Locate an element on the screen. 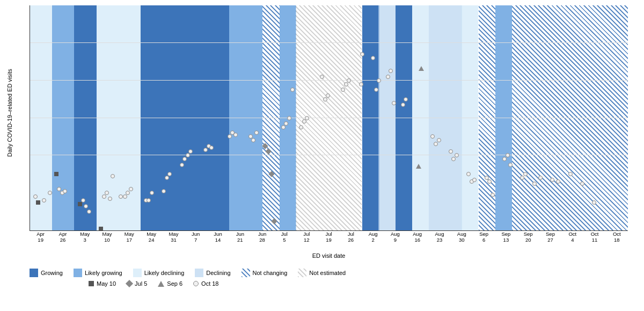 Image resolution: width=644 pixels, height=311 pixels. x-label-aug23: Aug23 is located at coordinates (439, 237).